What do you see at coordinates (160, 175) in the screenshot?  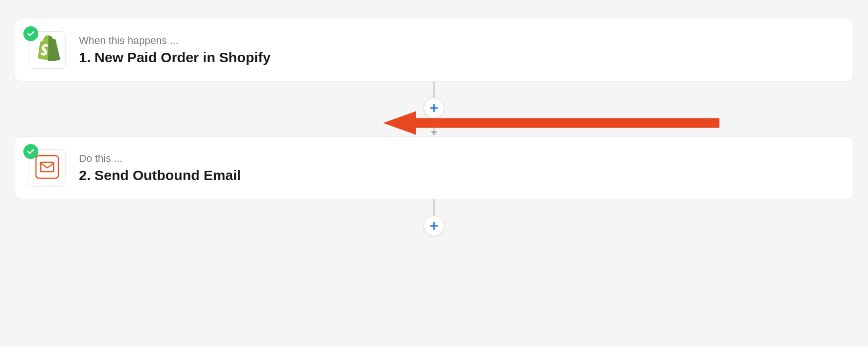 I see `step-title: 2. Send Outbound Email` at bounding box center [160, 175].